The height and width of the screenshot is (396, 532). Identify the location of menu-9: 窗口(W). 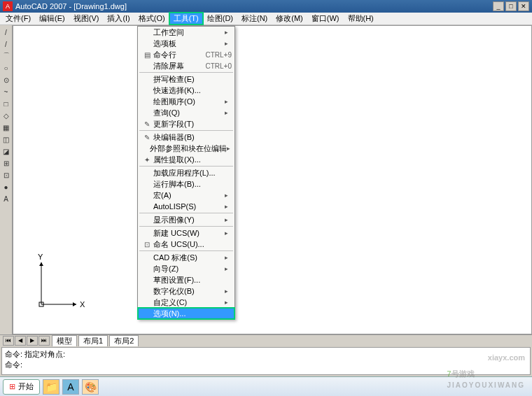
(326, 18).